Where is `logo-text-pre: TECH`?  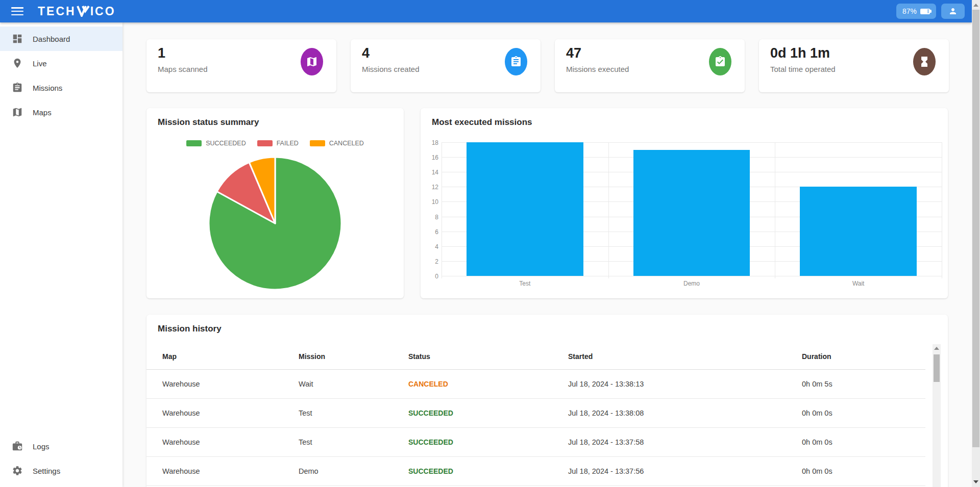
logo-text-pre: TECH is located at coordinates (57, 11).